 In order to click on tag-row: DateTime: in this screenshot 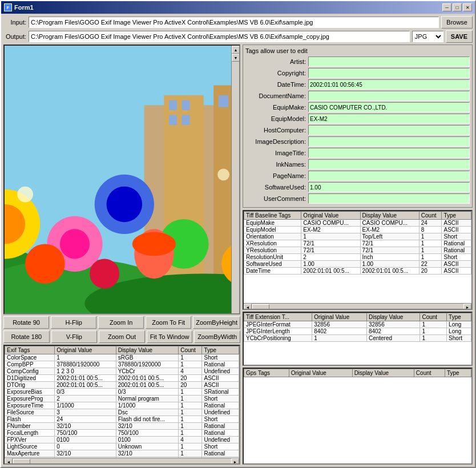, I will do `click(357, 84)`.